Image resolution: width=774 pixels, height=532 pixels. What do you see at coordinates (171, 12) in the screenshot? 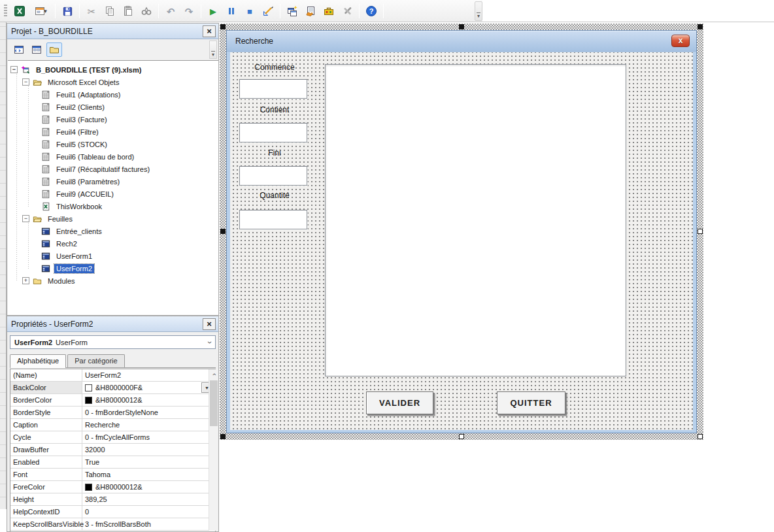
I see `undo-icon: ↶` at bounding box center [171, 12].